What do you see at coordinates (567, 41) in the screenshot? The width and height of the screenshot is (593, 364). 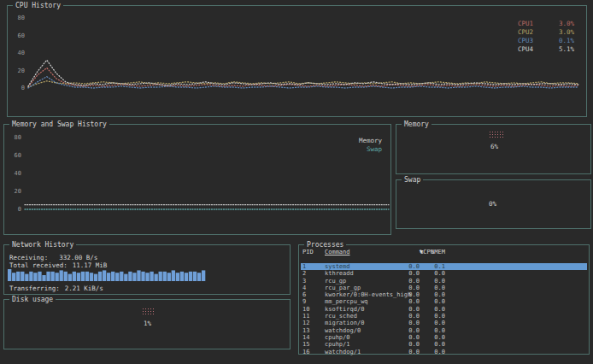 I see `legend-value: 0.1%` at bounding box center [567, 41].